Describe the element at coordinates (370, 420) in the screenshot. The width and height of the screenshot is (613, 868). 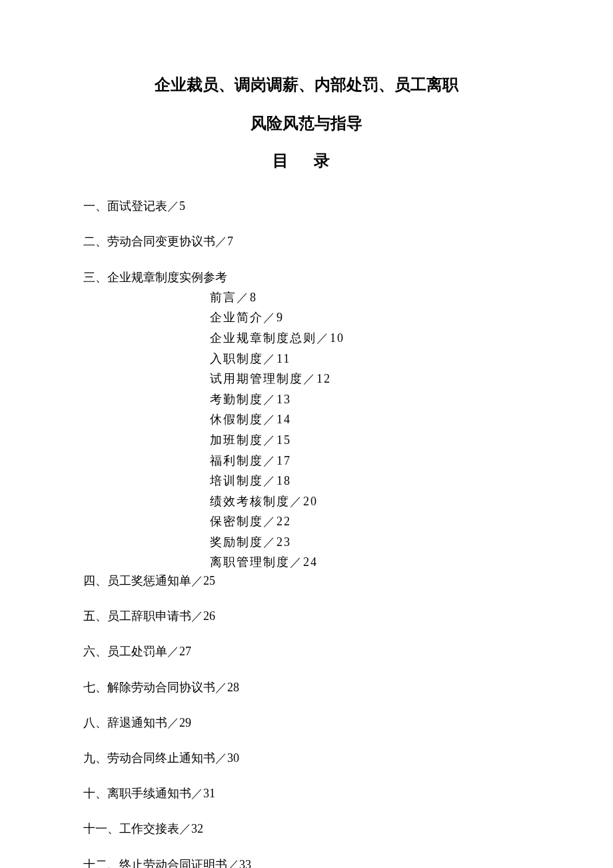
I see `toc-subitem: 休假制度／14` at that location.